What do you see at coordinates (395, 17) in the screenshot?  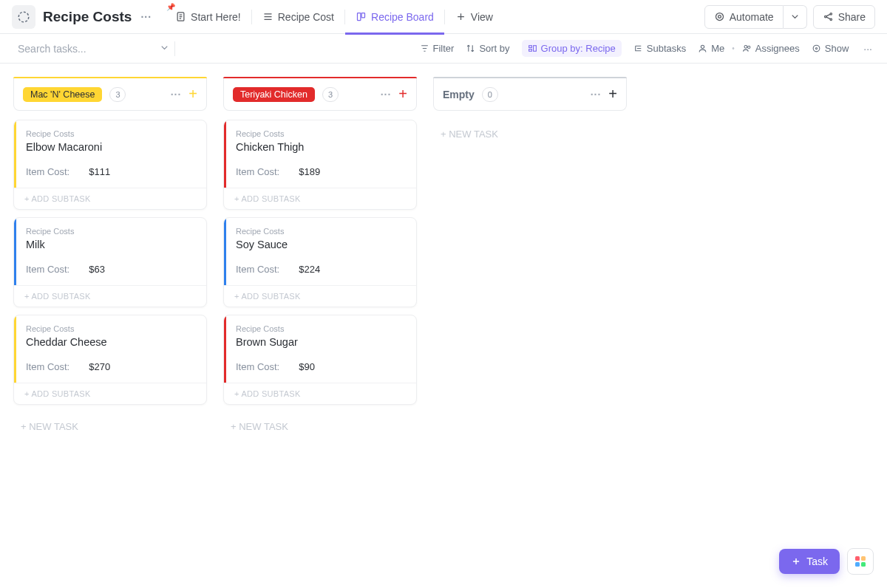 I see `tab-recipe-board: Recipe Board` at bounding box center [395, 17].